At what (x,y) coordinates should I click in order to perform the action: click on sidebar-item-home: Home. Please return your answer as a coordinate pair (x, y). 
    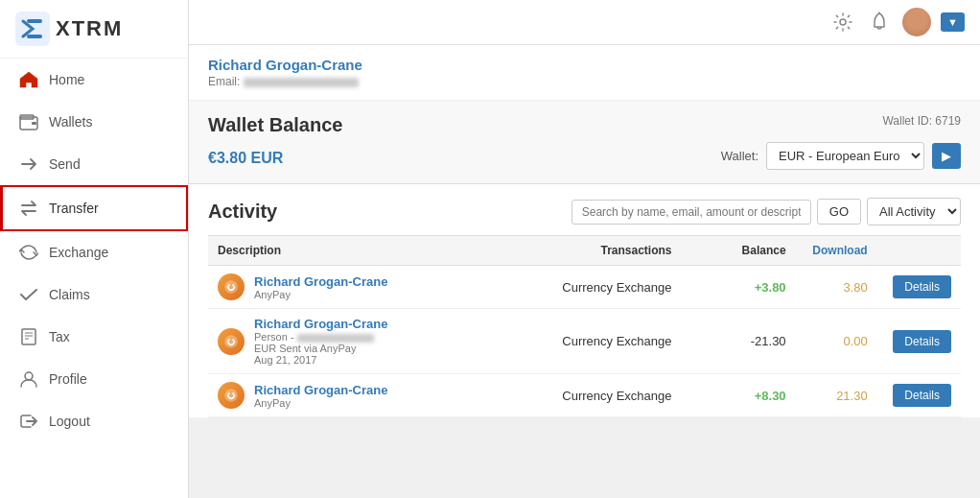
    Looking at the image, I should click on (94, 80).